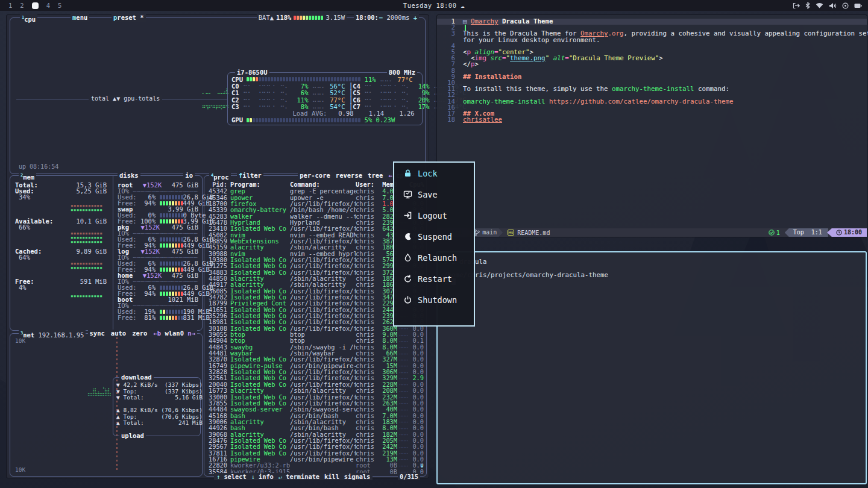 The image size is (868, 488). What do you see at coordinates (652, 120) in the screenshot?
I see `editor-line: 18chrisatlee` at bounding box center [652, 120].